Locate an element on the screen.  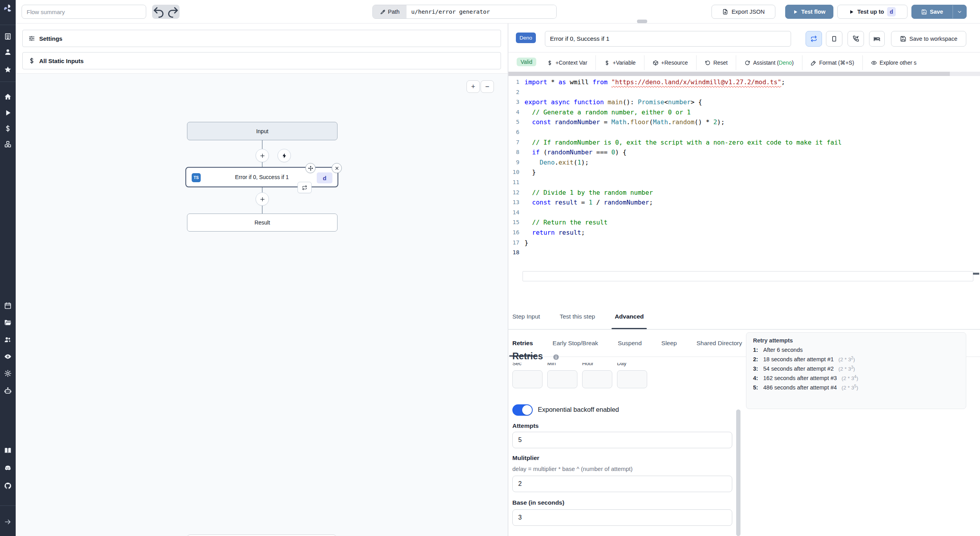
exponential-backoff-toggle is located at coordinates (523, 410).